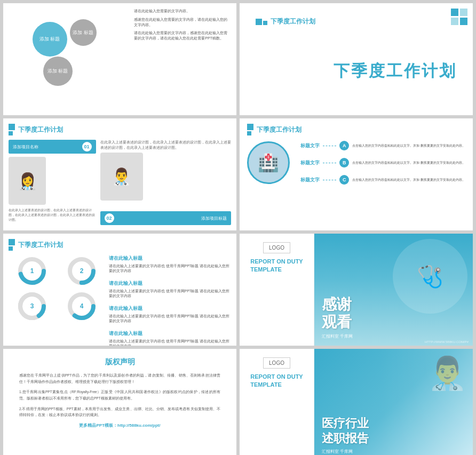  What do you see at coordinates (409, 163) in the screenshot?
I see `text-b: 点击输入您的文字内容盘粘粘此处以文字。并加 删剪夏夏的文字安装此处内容。` at bounding box center [409, 163].